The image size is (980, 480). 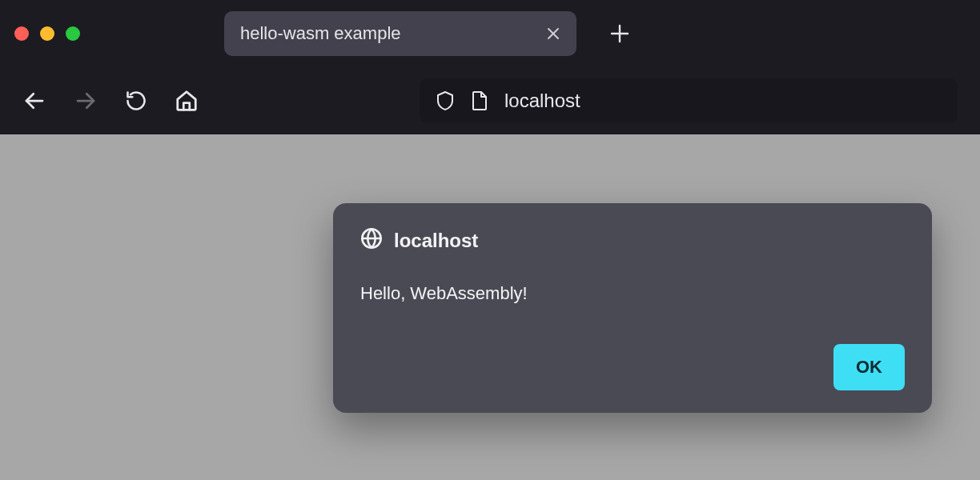 What do you see at coordinates (73, 34) in the screenshot?
I see `maximize-window-button` at bounding box center [73, 34].